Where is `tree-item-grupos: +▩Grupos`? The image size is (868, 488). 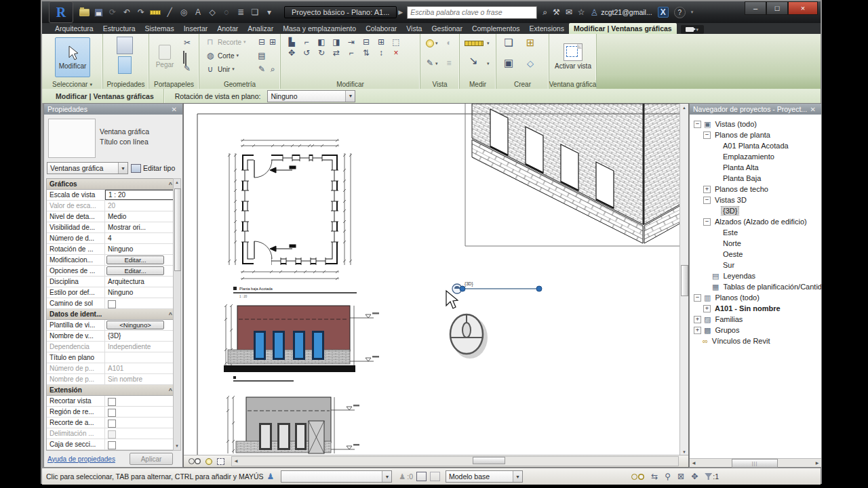 tree-item-grupos: +▩Grupos is located at coordinates (755, 330).